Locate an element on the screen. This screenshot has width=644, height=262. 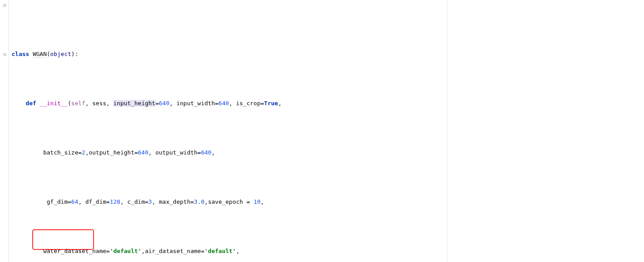
gutter: ⊟ ⊟ is located at coordinates (4, 131).